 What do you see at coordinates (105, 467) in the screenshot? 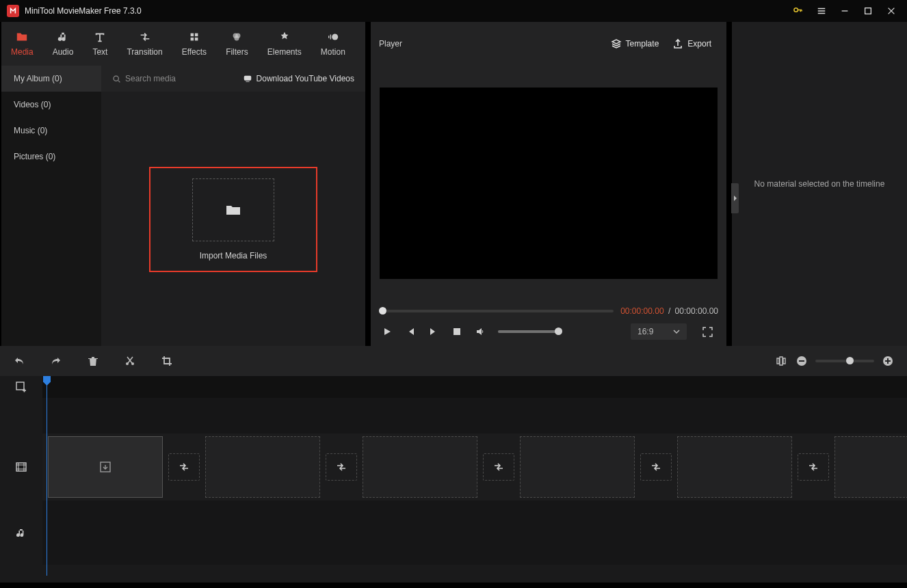
I see `import-clip-icon` at bounding box center [105, 467].